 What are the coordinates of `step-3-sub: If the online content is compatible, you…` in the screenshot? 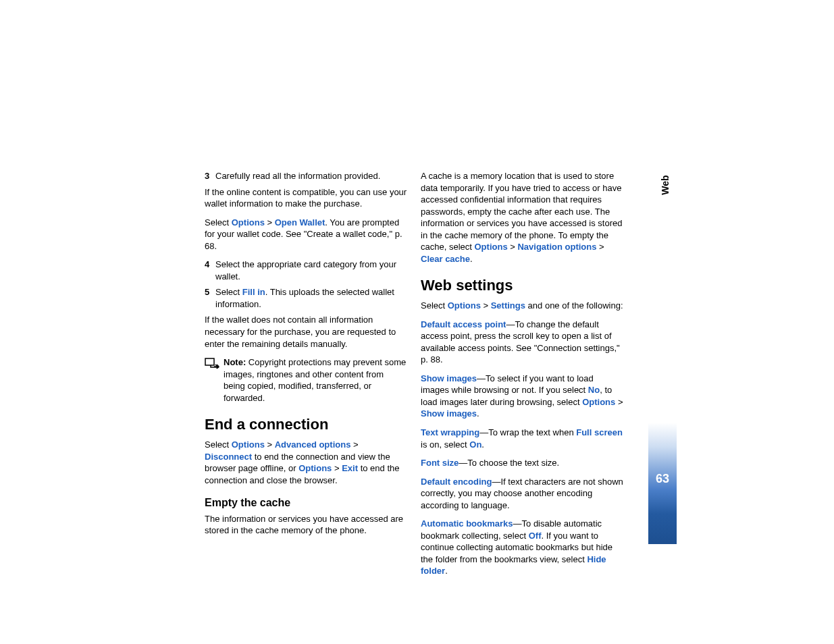 It's located at (306, 198).